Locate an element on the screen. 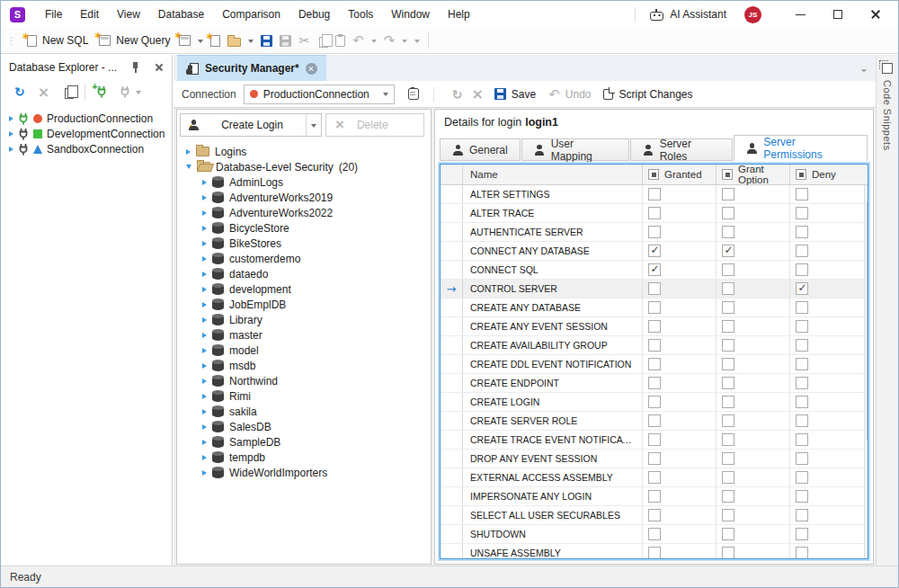  permission-row-control-server: → CONTROL SERVER is located at coordinates (653, 290).